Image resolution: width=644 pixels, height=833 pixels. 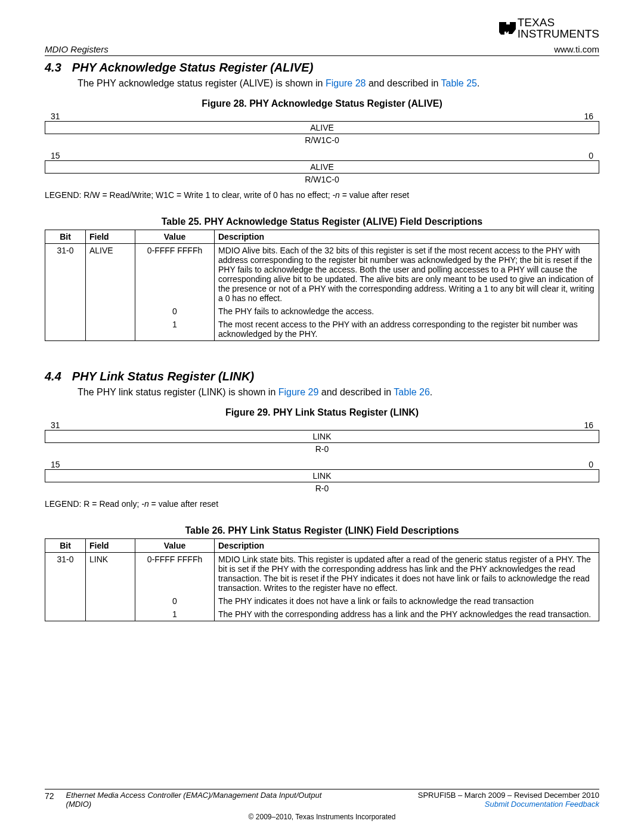 I want to click on ti-logo: TEXAS INSTRUMENTS, so click(x=549, y=28).